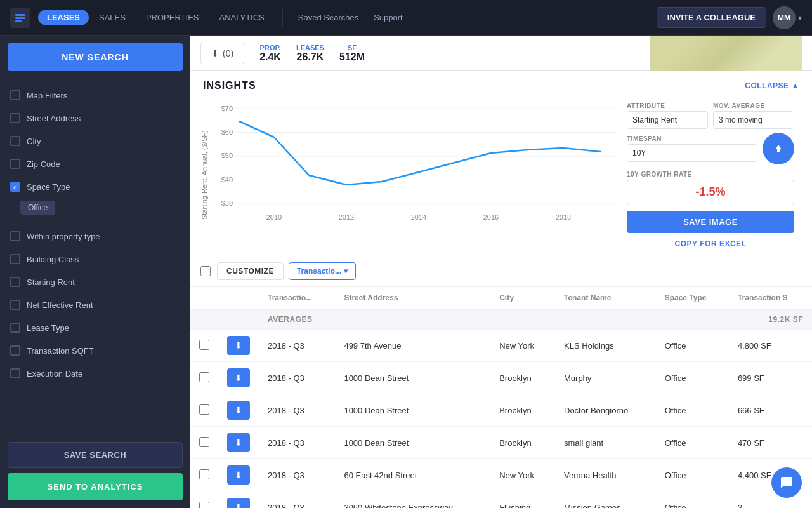  What do you see at coordinates (34, 141) in the screenshot?
I see `filter-label-city: City` at bounding box center [34, 141].